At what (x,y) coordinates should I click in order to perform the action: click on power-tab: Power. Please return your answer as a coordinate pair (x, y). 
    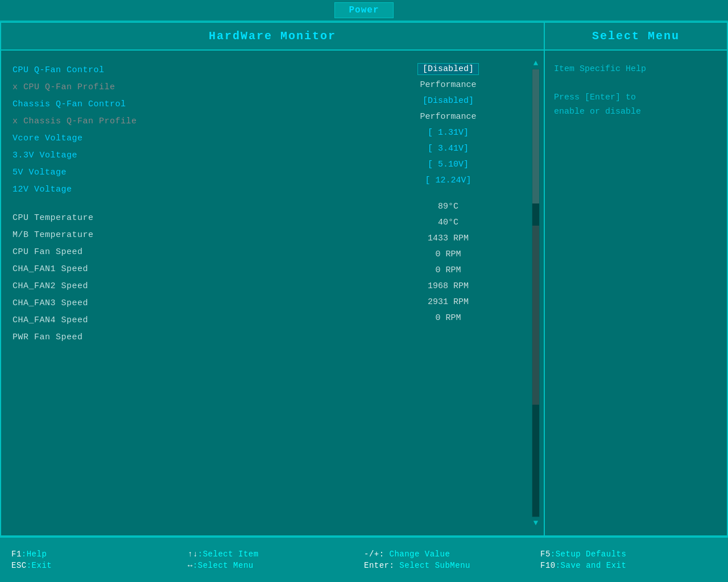
    Looking at the image, I should click on (364, 10).